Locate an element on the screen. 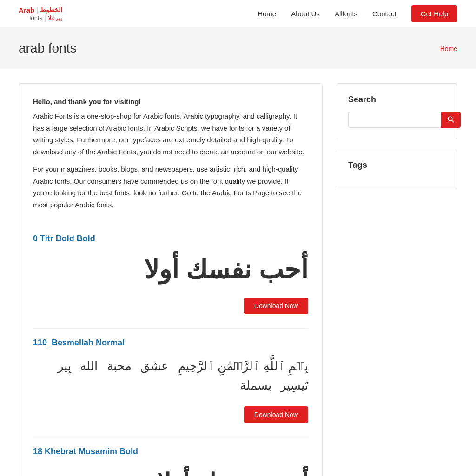  font-preview-1: أحب نفسك أولا is located at coordinates (171, 270).